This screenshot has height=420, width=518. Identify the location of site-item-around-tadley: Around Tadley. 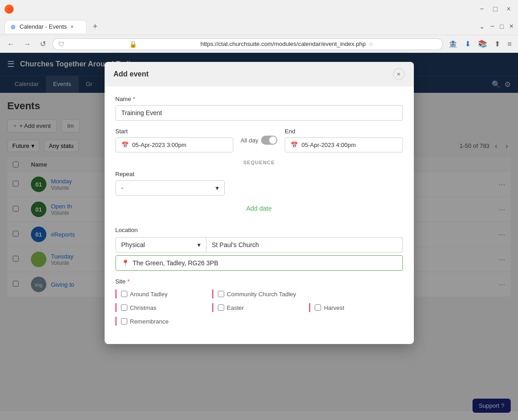
(162, 294).